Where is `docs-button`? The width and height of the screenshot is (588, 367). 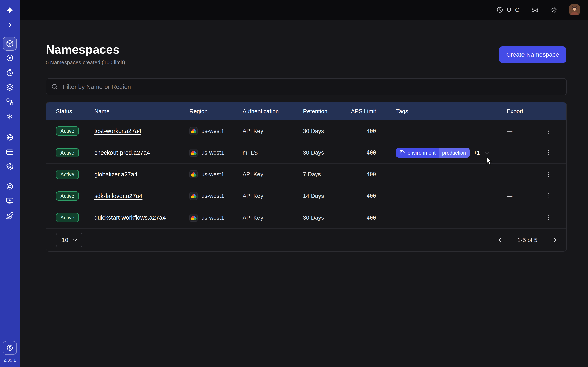
docs-button is located at coordinates (535, 10).